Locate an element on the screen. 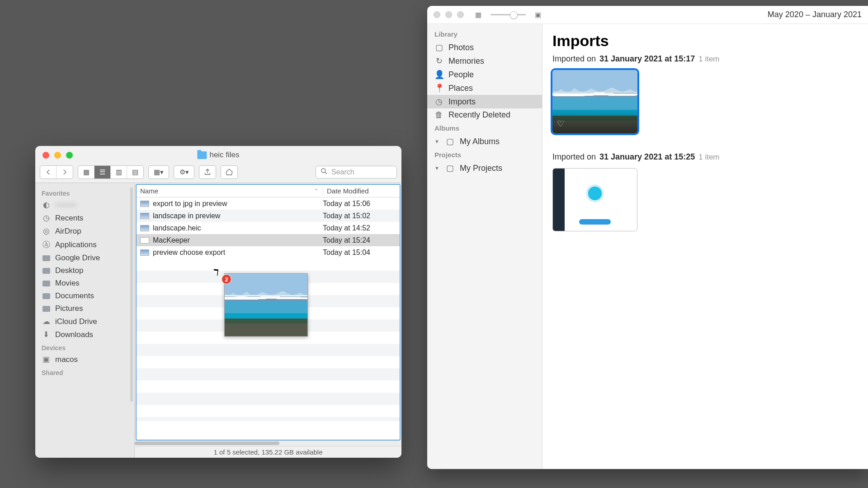  sidebar-item-imports: ◷ Imports is located at coordinates (485, 102).